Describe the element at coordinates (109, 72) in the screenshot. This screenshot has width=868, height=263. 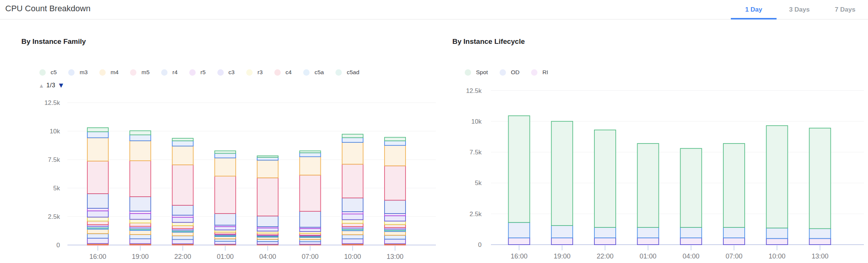
I see `legend-item-m4: m4` at that location.